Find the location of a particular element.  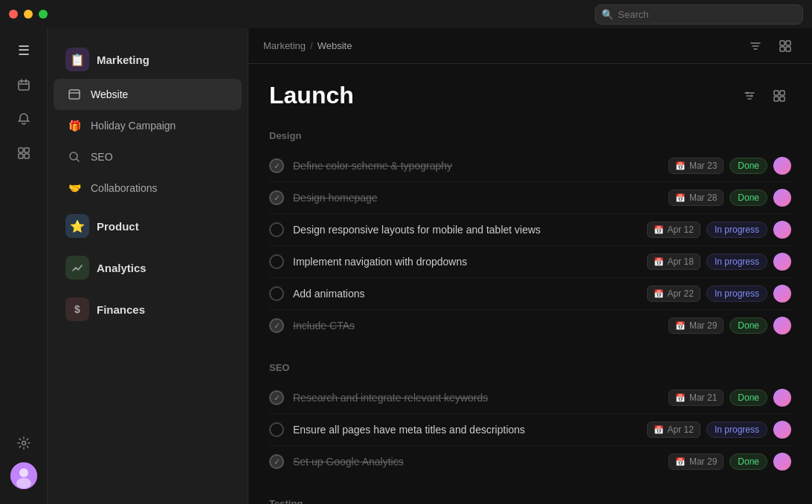

grid-icon-button is located at coordinates (779, 96).